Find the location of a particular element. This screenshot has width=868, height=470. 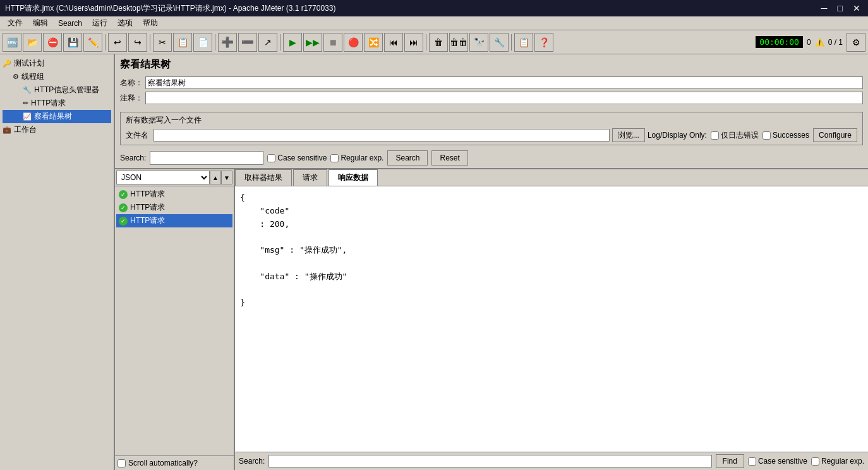

tb-add: ➕ is located at coordinates (227, 42).